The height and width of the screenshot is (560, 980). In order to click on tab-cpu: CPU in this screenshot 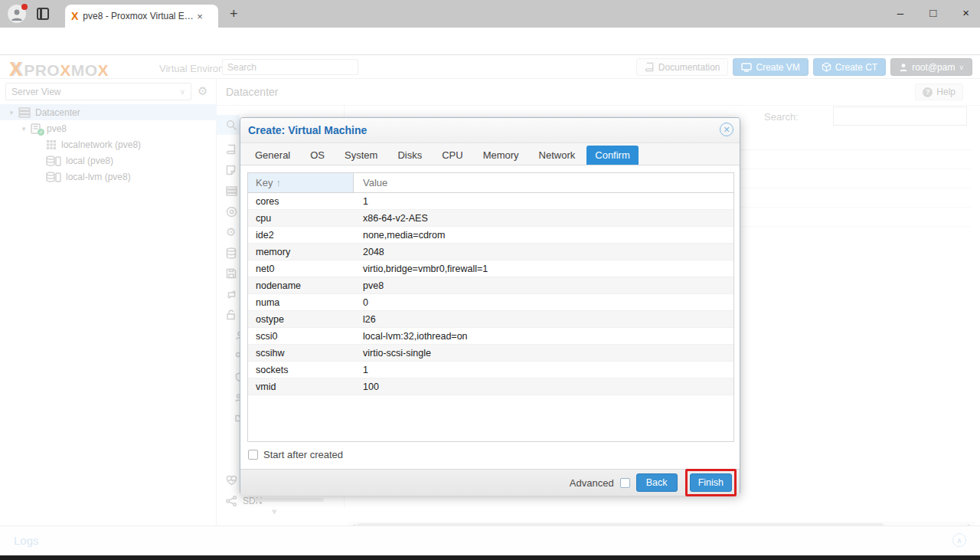, I will do `click(452, 155)`.